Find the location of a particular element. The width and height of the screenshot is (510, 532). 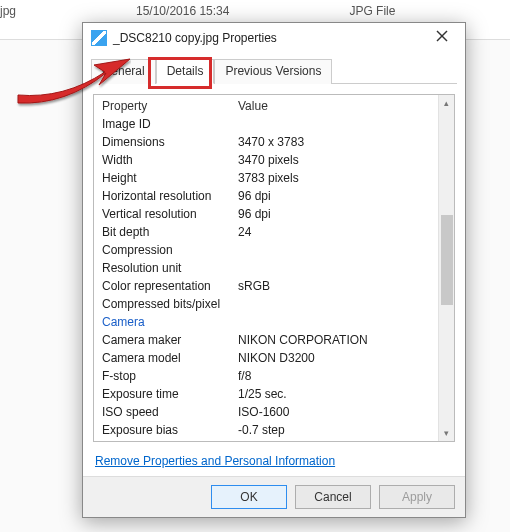

property-row: Focal length50 mm is located at coordinates (274, 440).